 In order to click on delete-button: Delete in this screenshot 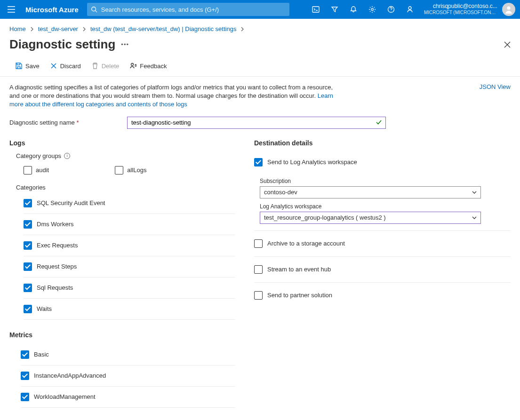, I will do `click(105, 66)`.